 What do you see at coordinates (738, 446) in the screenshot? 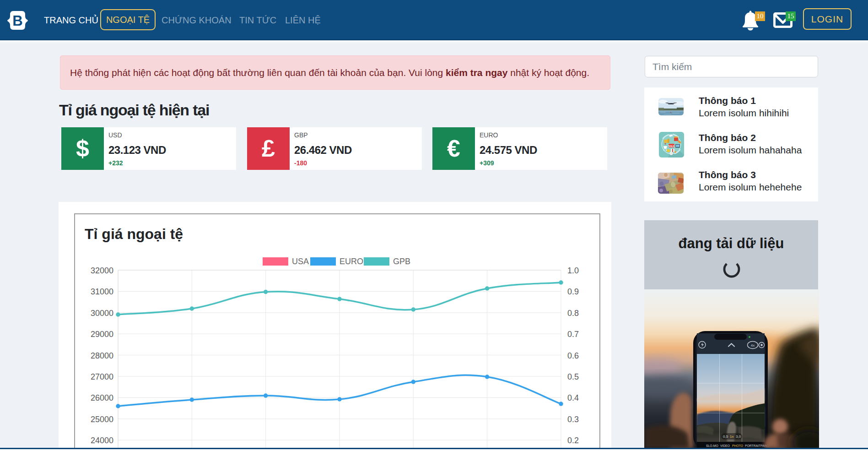
I see `svg-text: PHOTO` at bounding box center [738, 446].